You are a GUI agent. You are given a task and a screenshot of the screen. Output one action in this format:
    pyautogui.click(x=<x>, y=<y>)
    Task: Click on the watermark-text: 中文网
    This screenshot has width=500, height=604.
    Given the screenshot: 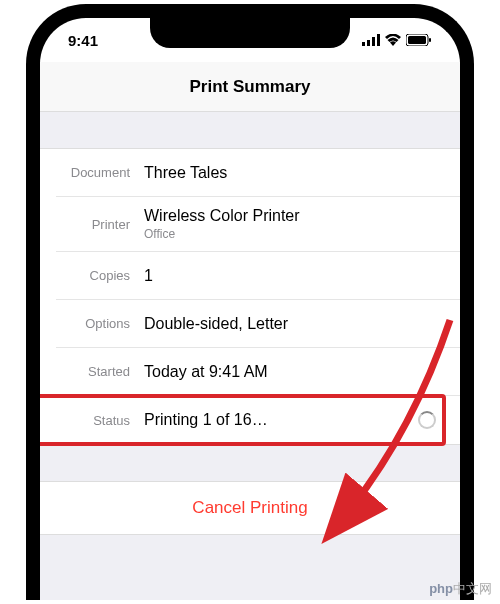 What is the action you would take?
    pyautogui.click(x=472, y=588)
    